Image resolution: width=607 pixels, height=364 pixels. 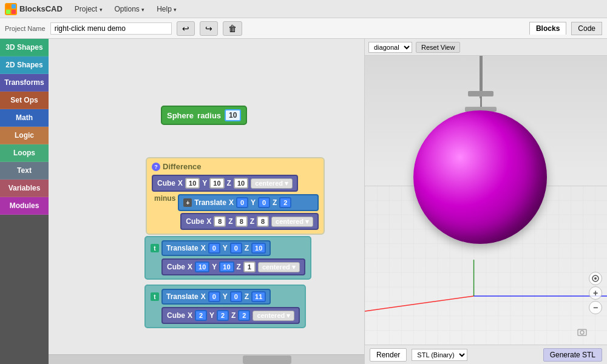 I want to click on cube3-centered: centered ▾, so click(x=279, y=267).